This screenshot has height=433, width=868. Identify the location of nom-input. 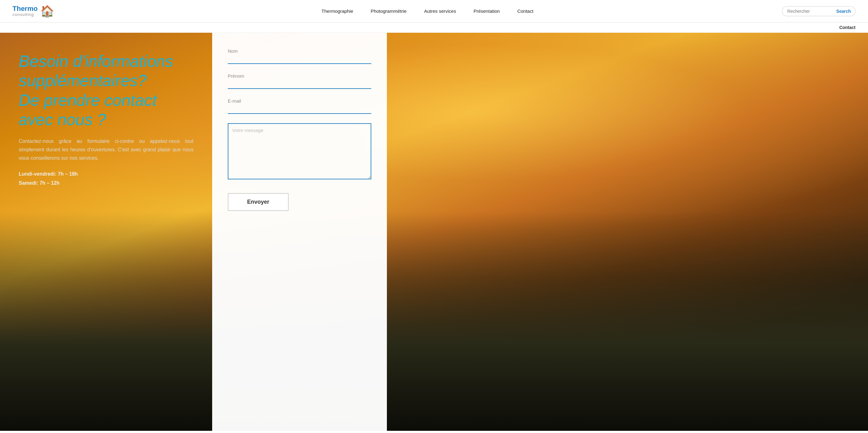
(300, 60).